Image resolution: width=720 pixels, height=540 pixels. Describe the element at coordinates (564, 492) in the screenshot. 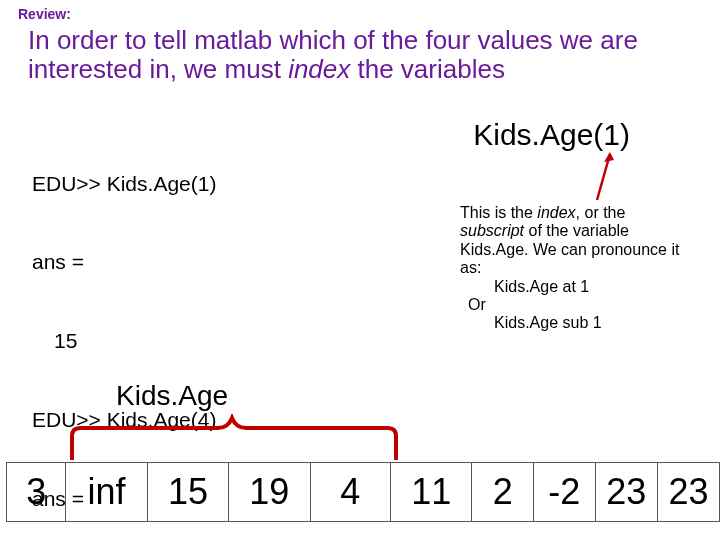

I see `array-cell: -2` at that location.